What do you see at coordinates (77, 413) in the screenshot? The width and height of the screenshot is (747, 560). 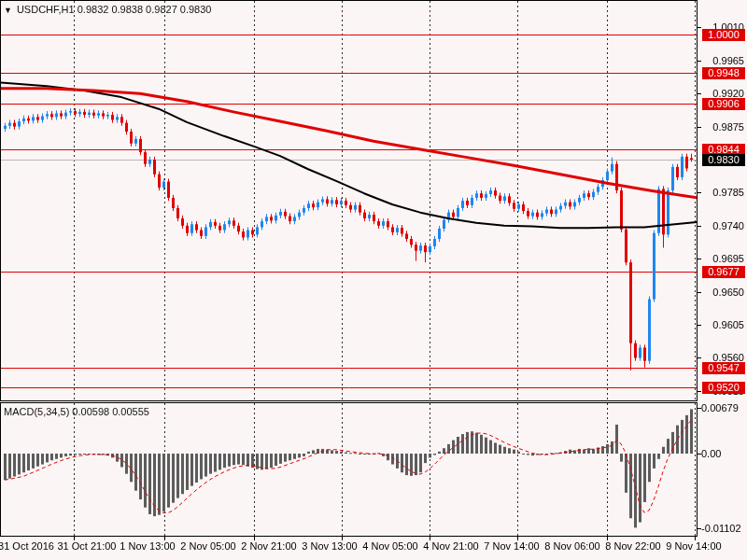 I see `macd-indicator-label: MACD(5,34,5) 0.00598 0.00555` at bounding box center [77, 413].